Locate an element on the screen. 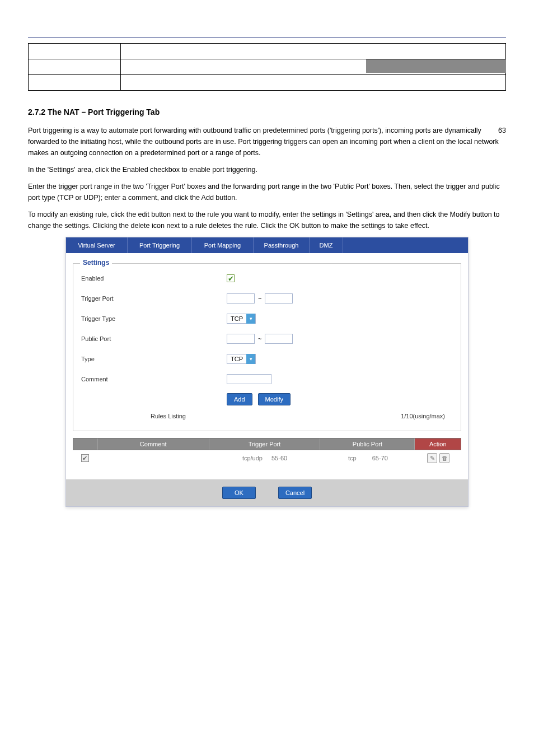 Image resolution: width=534 pixels, height=756 pixels. delete-icon: 🗑 is located at coordinates (444, 458).